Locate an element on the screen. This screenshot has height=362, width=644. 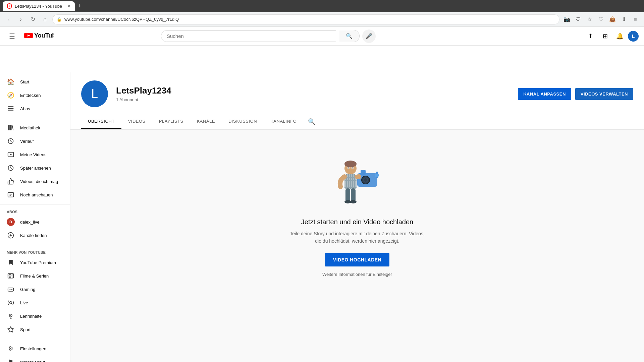
browser-nav: ‹ › ↻ ⌂ 🔒 www.youtube.com/channel/UCocN6… is located at coordinates (322, 19).